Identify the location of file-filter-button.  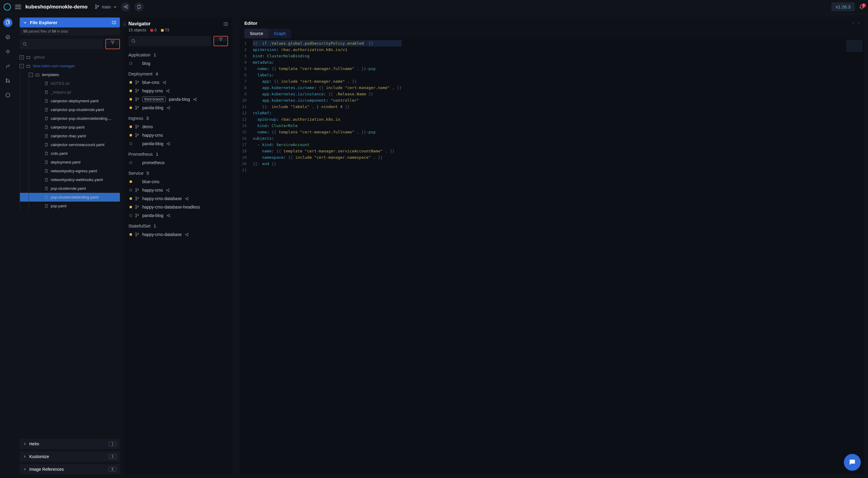
(113, 42).